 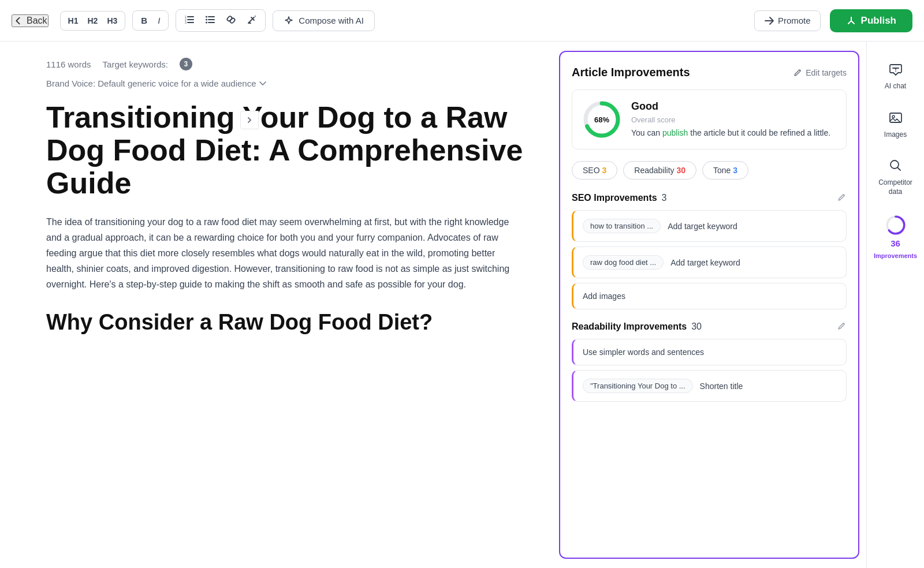 What do you see at coordinates (725, 170) in the screenshot?
I see `tab-tone: Tone 3` at bounding box center [725, 170].